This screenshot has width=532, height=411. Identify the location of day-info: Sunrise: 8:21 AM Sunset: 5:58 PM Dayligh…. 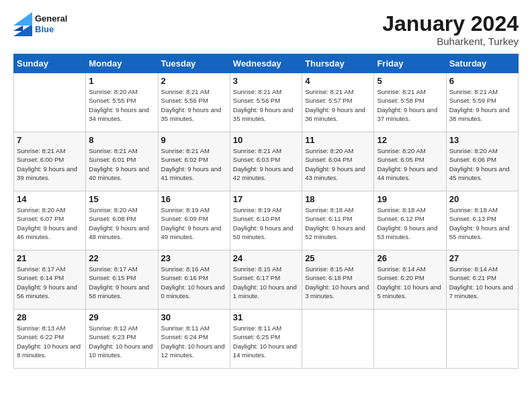
(410, 105).